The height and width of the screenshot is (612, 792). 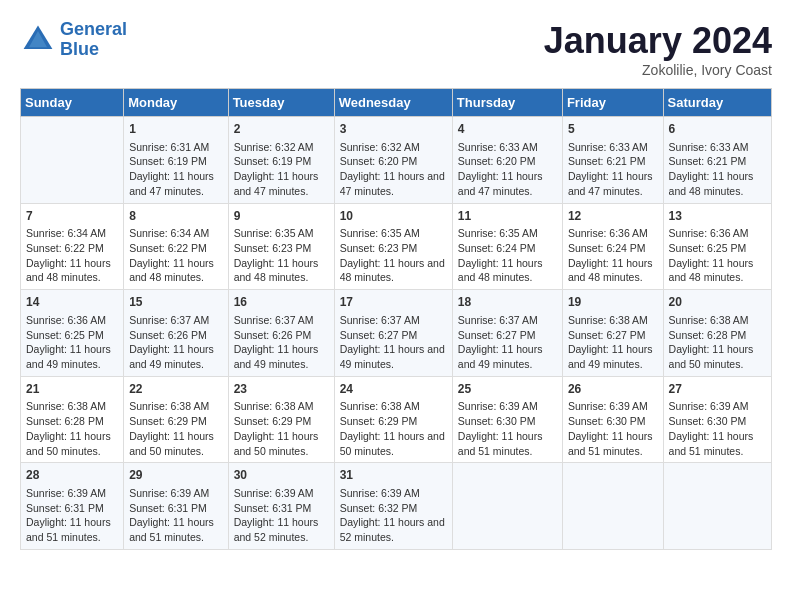 I want to click on day-number: 12, so click(x=613, y=216).